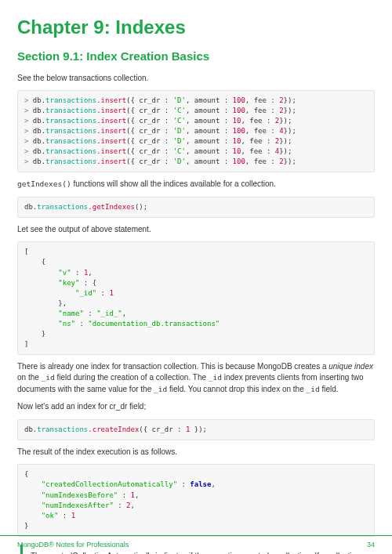  Describe the element at coordinates (196, 378) in the screenshot. I see `unique-index-paragraph: There is already one index for transacti…` at that location.